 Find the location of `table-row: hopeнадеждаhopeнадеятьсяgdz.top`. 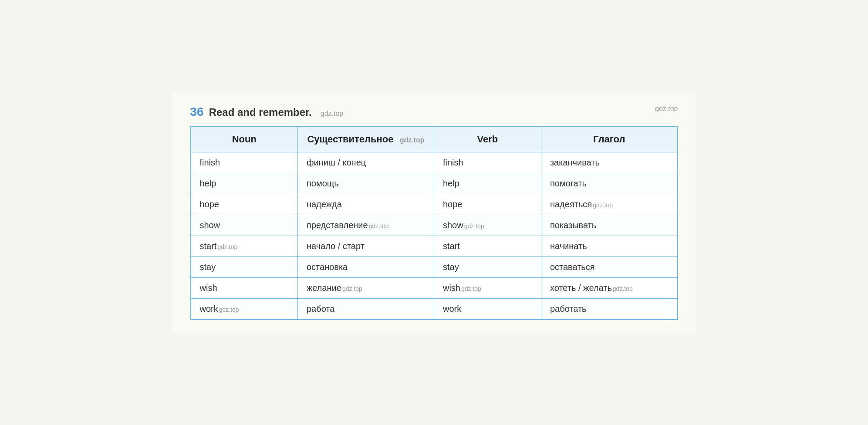

table-row: hopeнадеждаhopeнадеятьсяgdz.top is located at coordinates (434, 205).